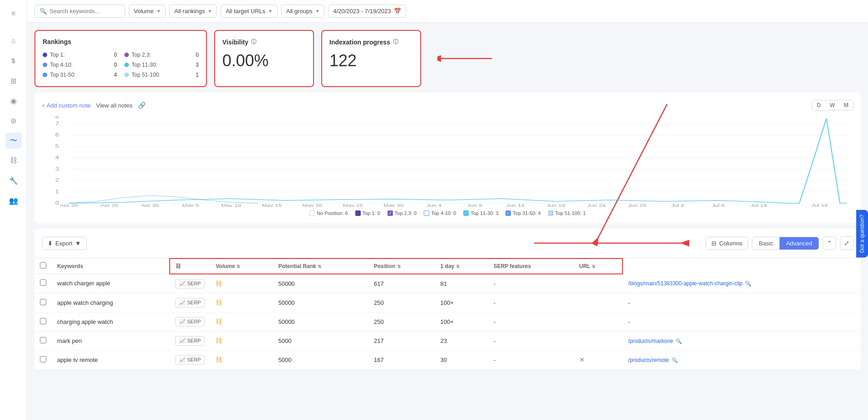 The height and width of the screenshot is (420, 868). I want to click on chart-icon: ◉, so click(14, 101).